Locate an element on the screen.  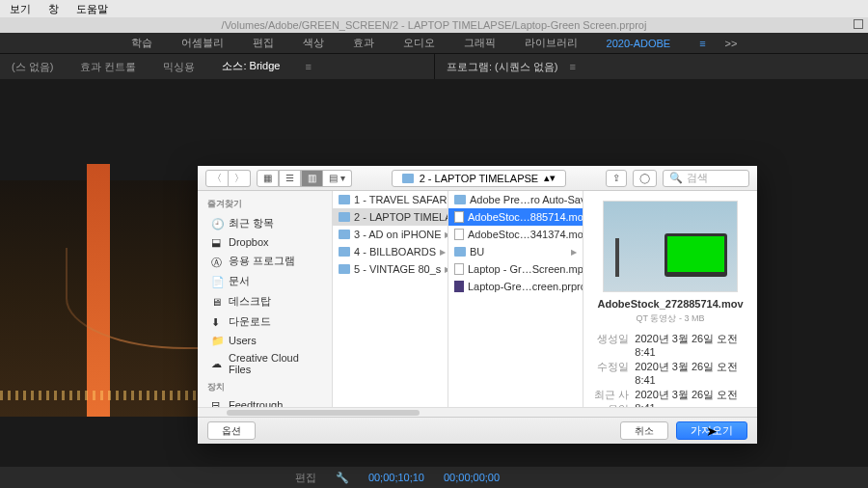
column-item: AdobeStoc…885714.mov is located at coordinates (515, 217).